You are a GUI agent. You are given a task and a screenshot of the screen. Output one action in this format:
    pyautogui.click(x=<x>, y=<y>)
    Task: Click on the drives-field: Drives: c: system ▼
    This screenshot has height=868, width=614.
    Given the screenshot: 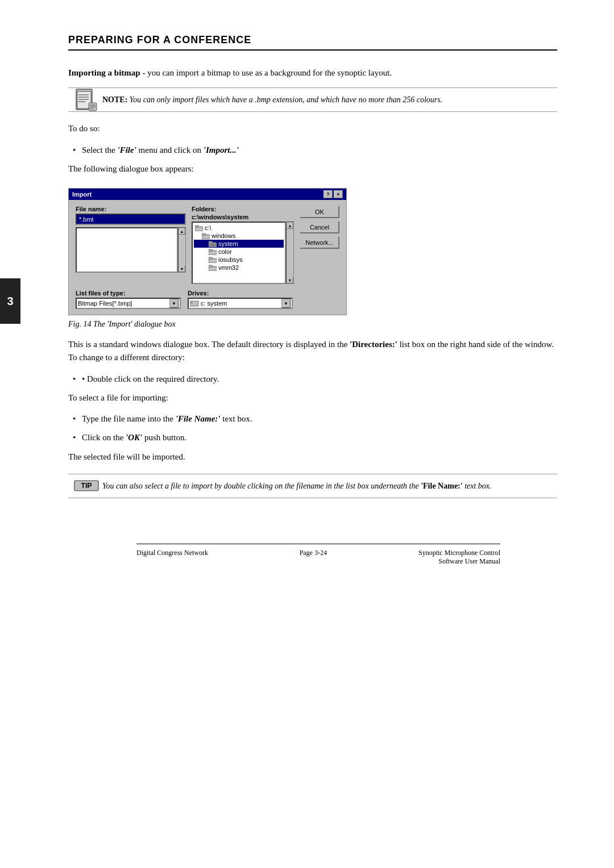 What is the action you would take?
    pyautogui.click(x=240, y=299)
    